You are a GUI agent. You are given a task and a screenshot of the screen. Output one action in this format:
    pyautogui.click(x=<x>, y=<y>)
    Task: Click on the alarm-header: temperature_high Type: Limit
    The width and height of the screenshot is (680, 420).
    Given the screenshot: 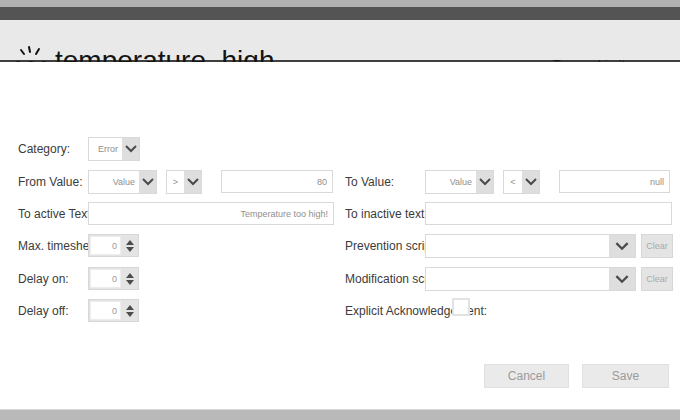 What is the action you would take?
    pyautogui.click(x=340, y=41)
    